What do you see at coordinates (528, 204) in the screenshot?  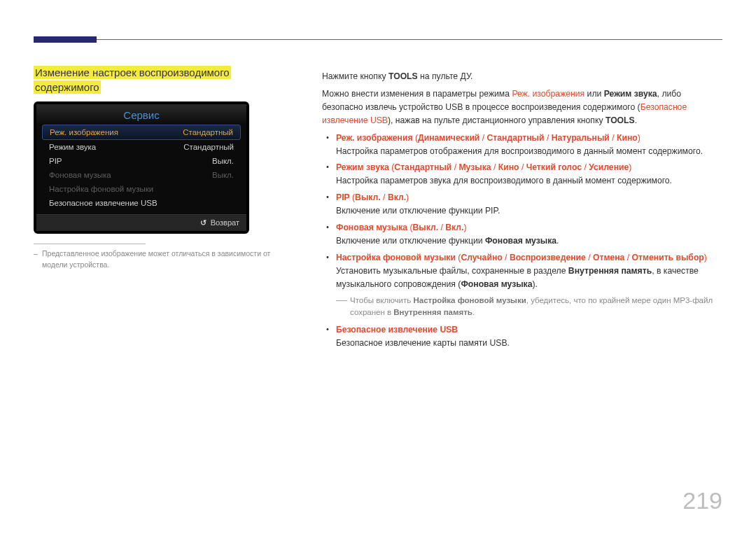 I see `item-pip: PIP (Выкл. / Вкл.) Включение или отключе…` at bounding box center [528, 204].